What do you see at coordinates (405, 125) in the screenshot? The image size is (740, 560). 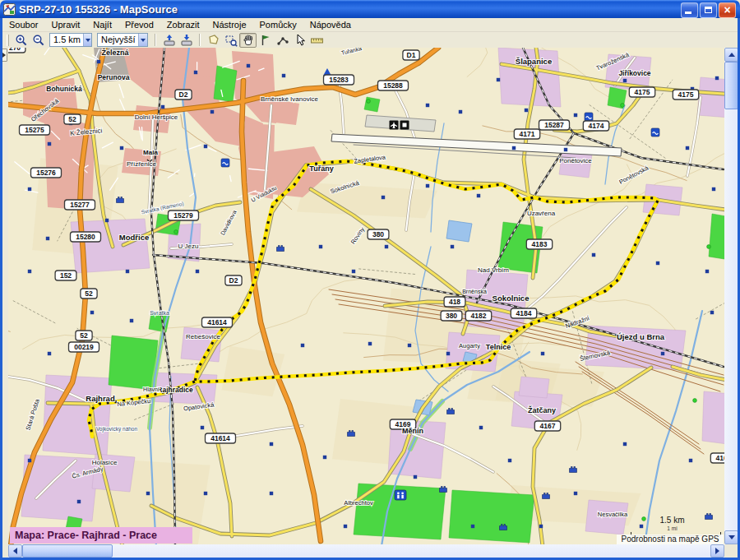 I see `airport-icon` at bounding box center [405, 125].